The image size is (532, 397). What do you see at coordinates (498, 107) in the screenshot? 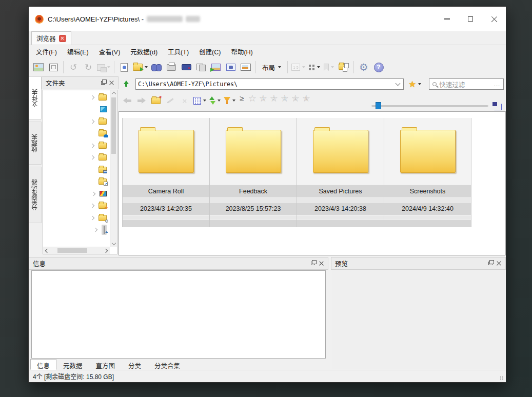
I see `thumbnail-size-icon` at bounding box center [498, 107].